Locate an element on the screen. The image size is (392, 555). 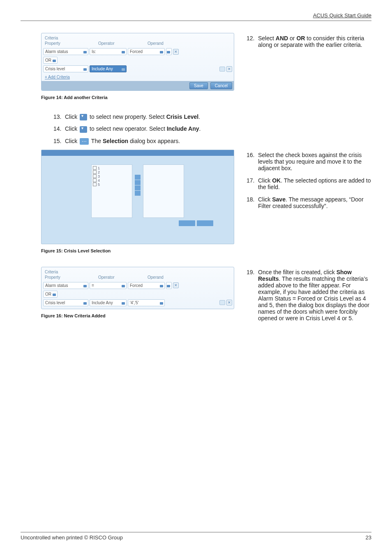
step-number: 16. is located at coordinates (252, 162).